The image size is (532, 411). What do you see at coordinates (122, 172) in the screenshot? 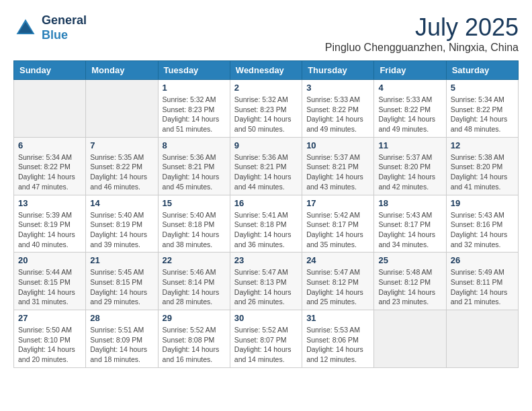
I see `day-info: Sunrise: 5:35 AM Sunset: 8:22 PM Dayligh…` at bounding box center [122, 172].